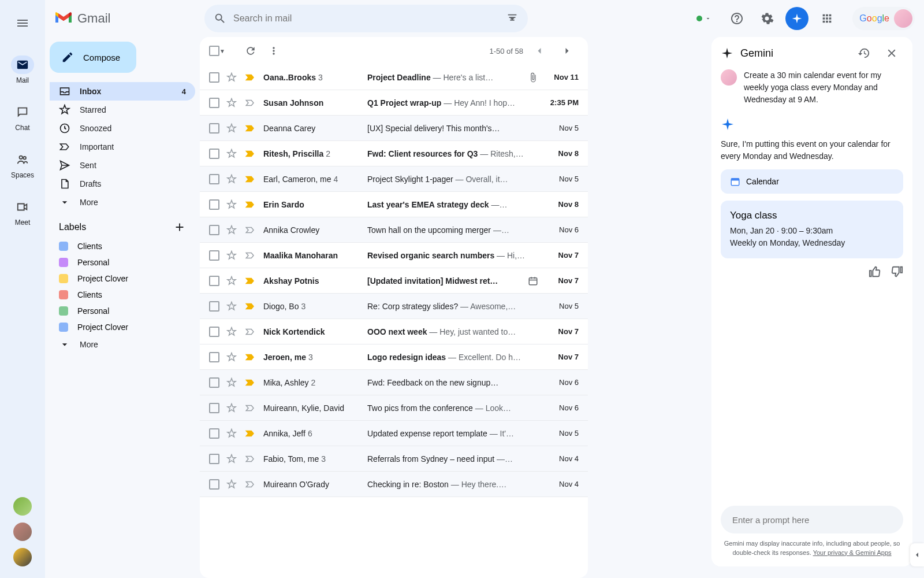 Image resolution: width=924 pixels, height=578 pixels. Describe the element at coordinates (394, 459) in the screenshot. I see `email-row: Fabio, Tom, me3 Referrals from Sydney – …` at that location.